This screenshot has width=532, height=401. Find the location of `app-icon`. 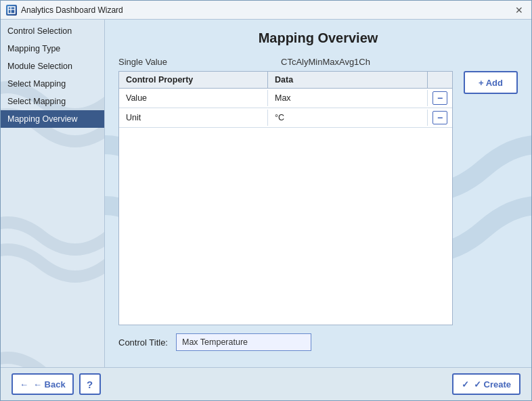

app-icon is located at coordinates (12, 10).